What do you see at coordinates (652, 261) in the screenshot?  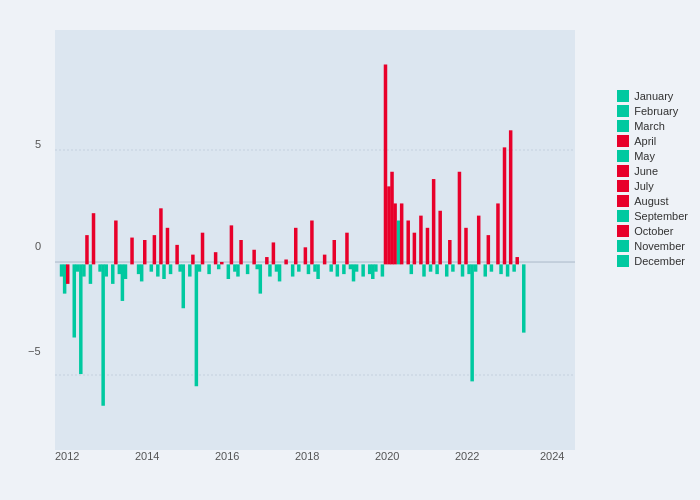 I see `legend-item-december: December` at bounding box center [652, 261].